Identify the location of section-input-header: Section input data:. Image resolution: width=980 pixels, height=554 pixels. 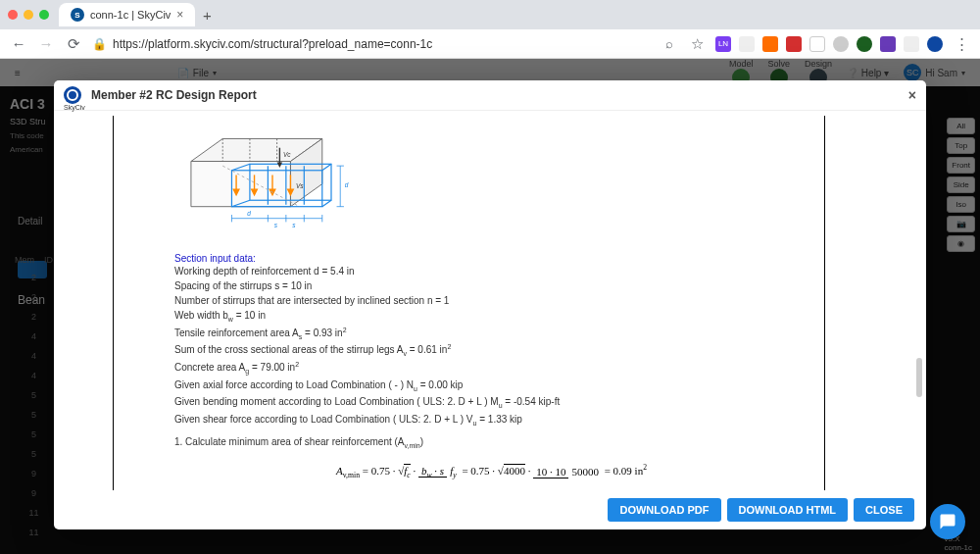
(518, 259).